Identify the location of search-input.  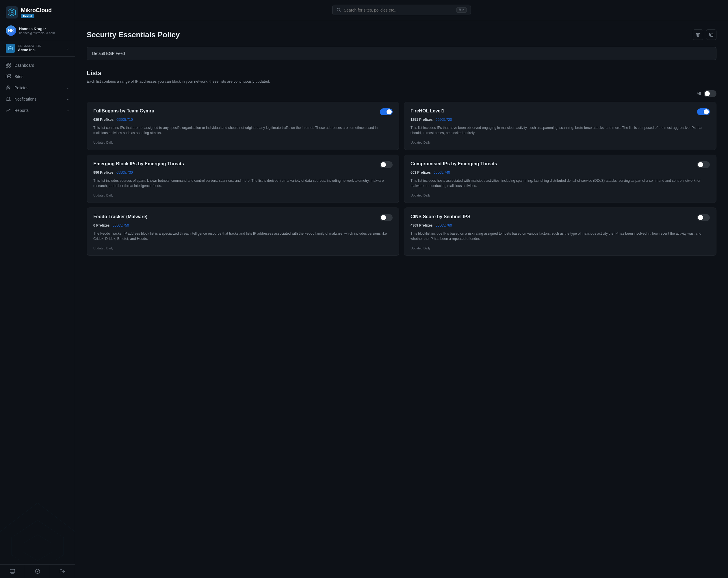
(398, 10).